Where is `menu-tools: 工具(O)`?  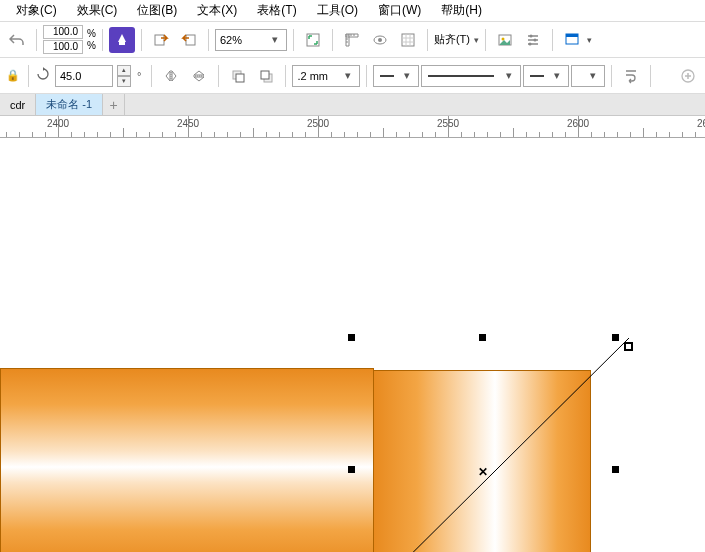
menu-tools: 工具(O) is located at coordinates (338, 10).